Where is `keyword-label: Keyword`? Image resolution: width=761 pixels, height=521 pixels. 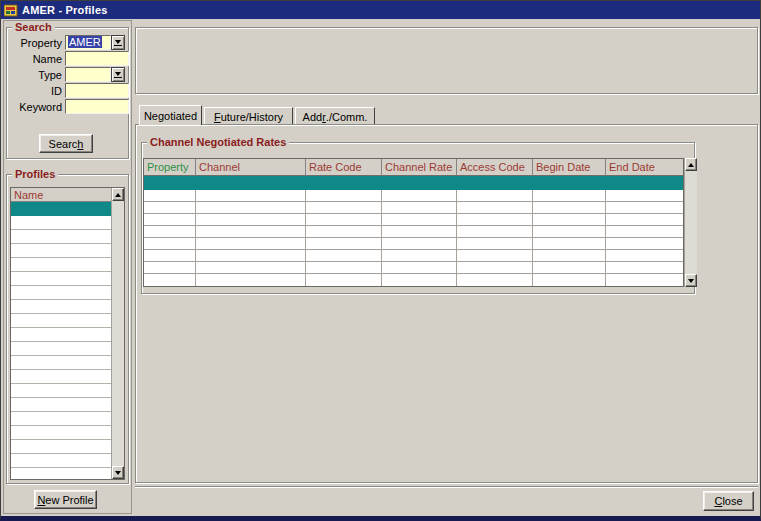 keyword-label: Keyword is located at coordinates (34, 107).